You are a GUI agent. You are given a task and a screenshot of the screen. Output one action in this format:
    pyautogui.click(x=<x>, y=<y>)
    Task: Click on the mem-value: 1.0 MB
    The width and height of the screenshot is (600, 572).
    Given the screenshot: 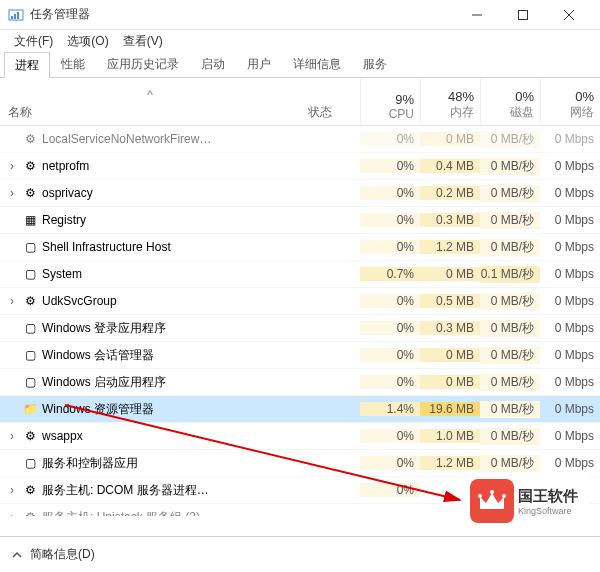 What is the action you would take?
    pyautogui.click(x=450, y=436)
    